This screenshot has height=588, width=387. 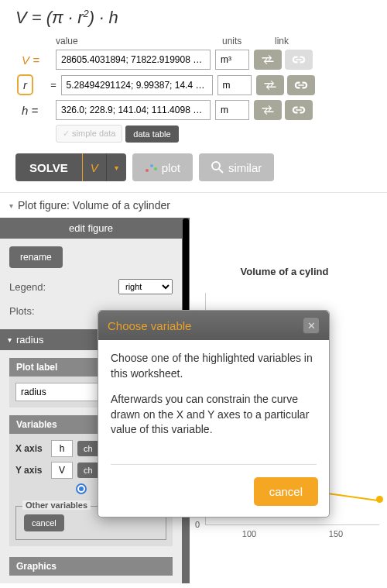 What do you see at coordinates (248, 41) in the screenshot?
I see `header-units: units` at bounding box center [248, 41].